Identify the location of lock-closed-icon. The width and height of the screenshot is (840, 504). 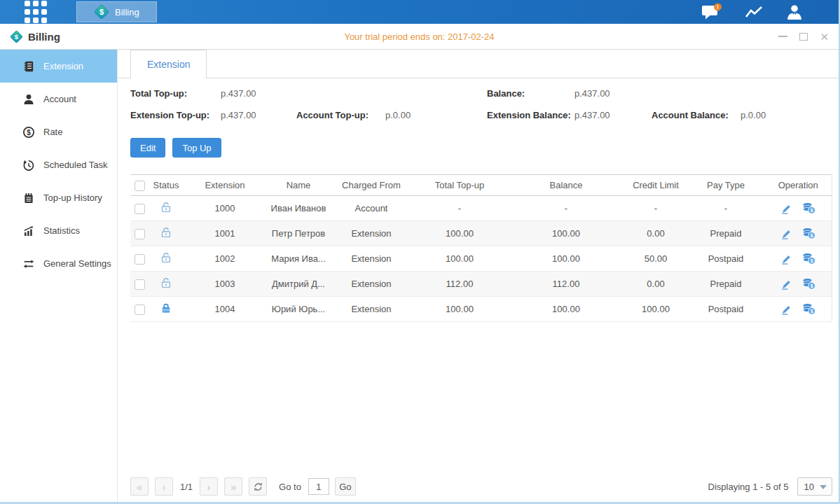
(166, 308).